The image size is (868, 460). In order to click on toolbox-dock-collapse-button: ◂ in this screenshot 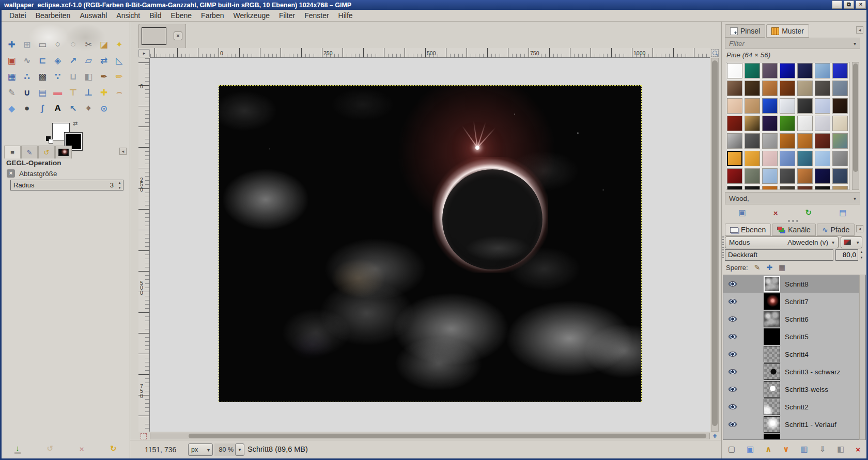, I will do `click(123, 151)`.